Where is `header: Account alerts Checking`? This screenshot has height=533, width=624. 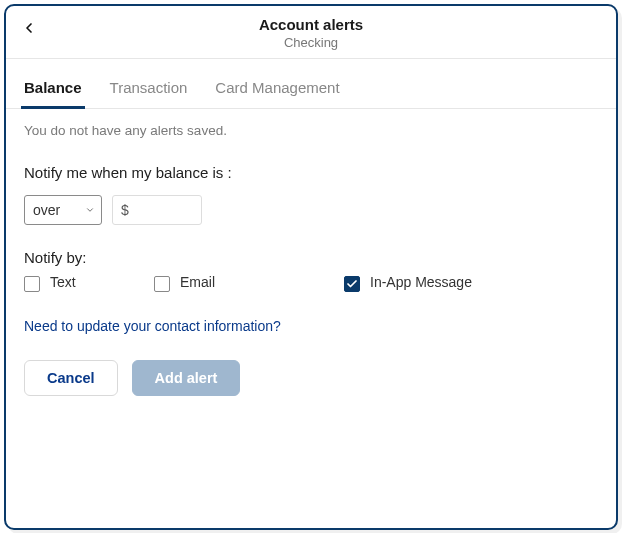
header: Account alerts Checking is located at coordinates (311, 32).